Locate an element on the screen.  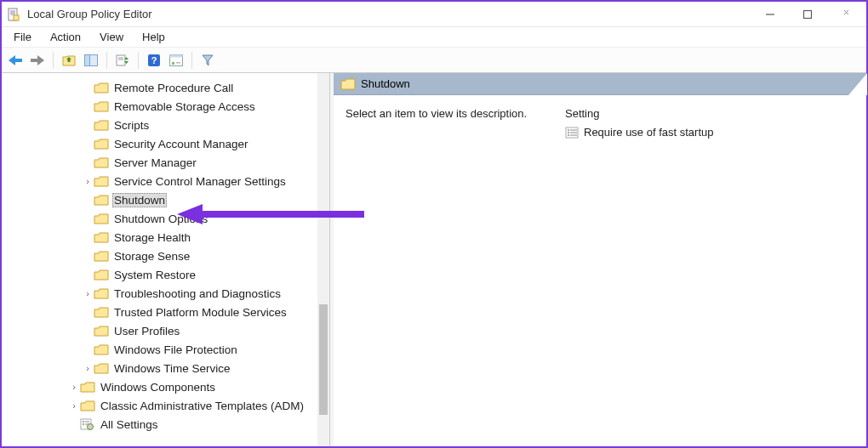
tree-item-server-manager: ·Server Manager is located at coordinates (165, 162).